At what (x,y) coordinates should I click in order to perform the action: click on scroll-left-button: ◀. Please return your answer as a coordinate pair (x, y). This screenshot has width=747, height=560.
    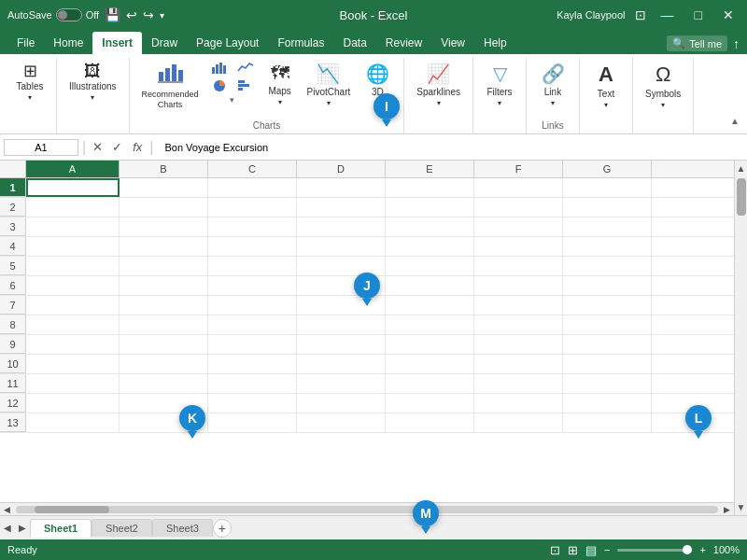
    Looking at the image, I should click on (7, 510).